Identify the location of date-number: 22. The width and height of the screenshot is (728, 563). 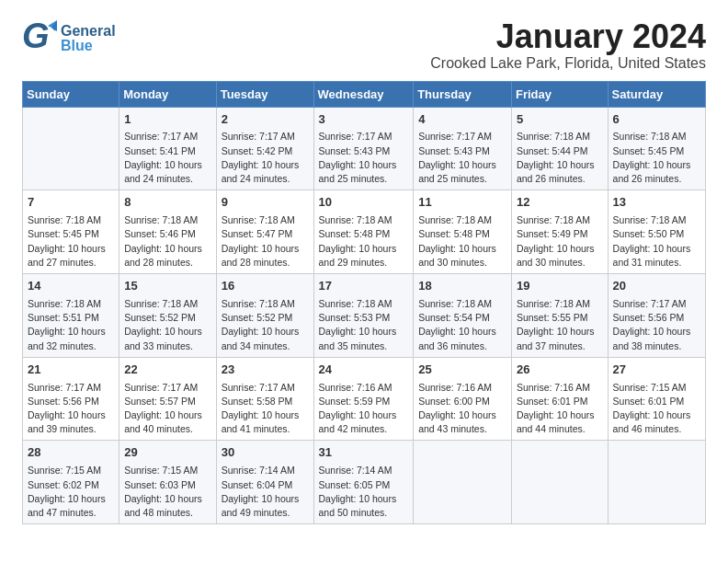
(167, 370).